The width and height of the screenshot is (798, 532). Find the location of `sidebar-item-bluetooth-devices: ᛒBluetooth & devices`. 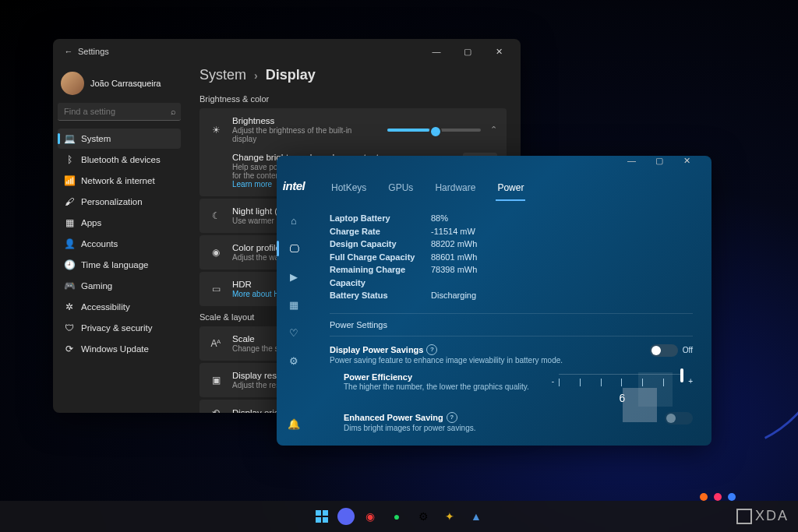

sidebar-item-bluetooth-devices: ᛒBluetooth & devices is located at coordinates (119, 160).